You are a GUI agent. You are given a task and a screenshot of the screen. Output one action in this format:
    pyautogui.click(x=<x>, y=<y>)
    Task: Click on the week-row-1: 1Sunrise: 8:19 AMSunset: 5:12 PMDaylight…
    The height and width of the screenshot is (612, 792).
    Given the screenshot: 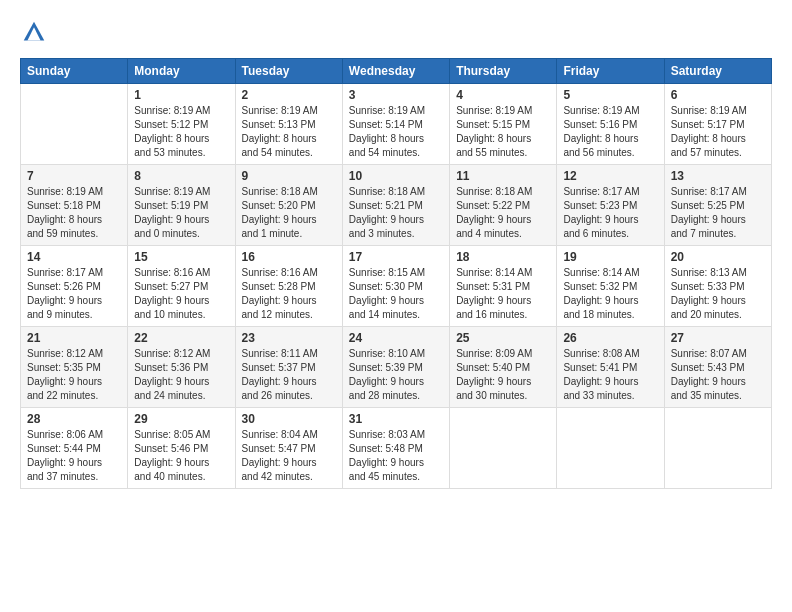 What is the action you would take?
    pyautogui.click(x=396, y=124)
    